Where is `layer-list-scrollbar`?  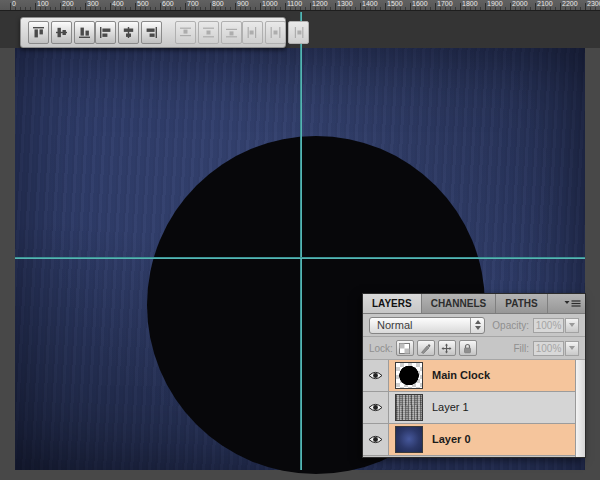 layer-list-scrollbar is located at coordinates (580, 408).